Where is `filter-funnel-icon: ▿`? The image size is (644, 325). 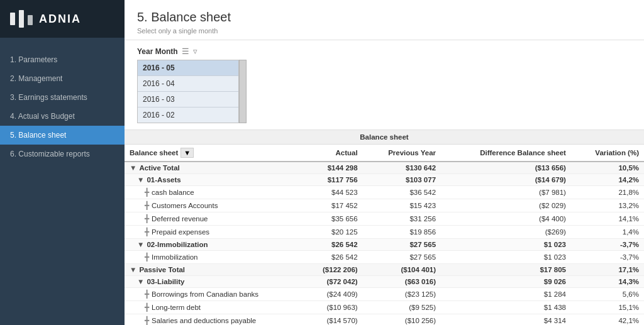 filter-funnel-icon: ▿ is located at coordinates (195, 52).